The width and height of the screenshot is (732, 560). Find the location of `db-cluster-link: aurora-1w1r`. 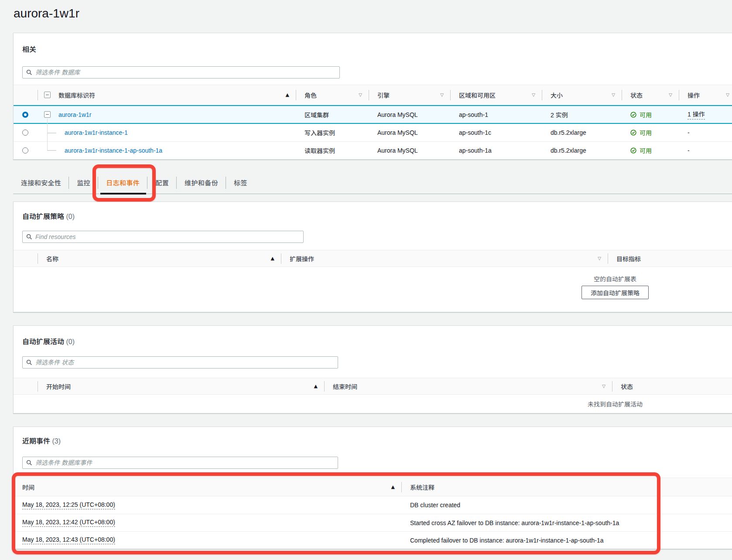

db-cluster-link: aurora-1w1r is located at coordinates (75, 115).